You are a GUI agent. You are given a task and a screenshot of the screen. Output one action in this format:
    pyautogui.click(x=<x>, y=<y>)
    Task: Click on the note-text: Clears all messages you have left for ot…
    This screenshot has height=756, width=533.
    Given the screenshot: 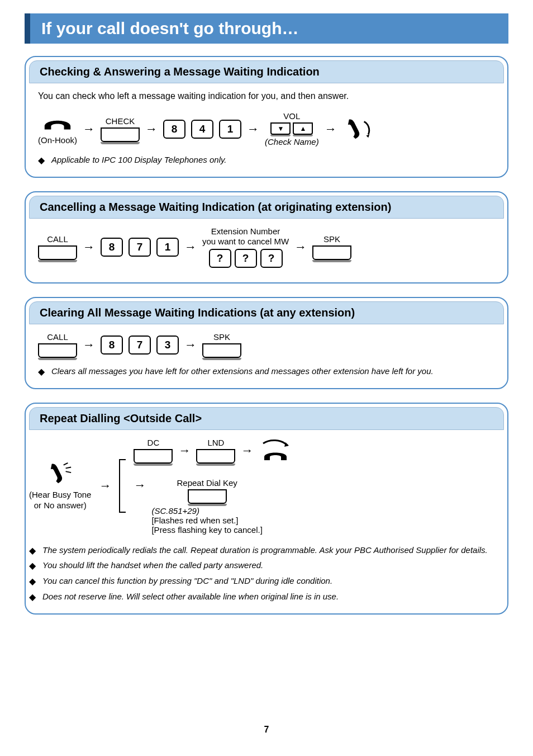 What is the action you would take?
    pyautogui.click(x=242, y=371)
    